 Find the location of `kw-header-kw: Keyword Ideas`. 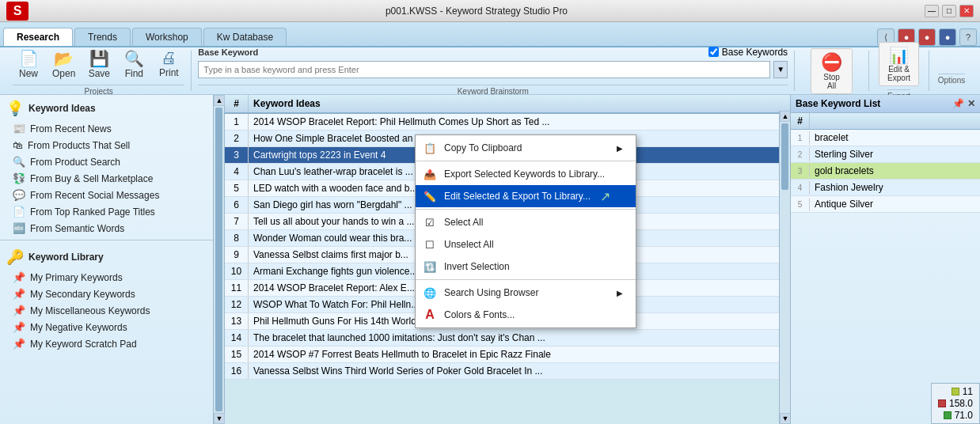

kw-header-kw: Keyword Ideas is located at coordinates (519, 104).